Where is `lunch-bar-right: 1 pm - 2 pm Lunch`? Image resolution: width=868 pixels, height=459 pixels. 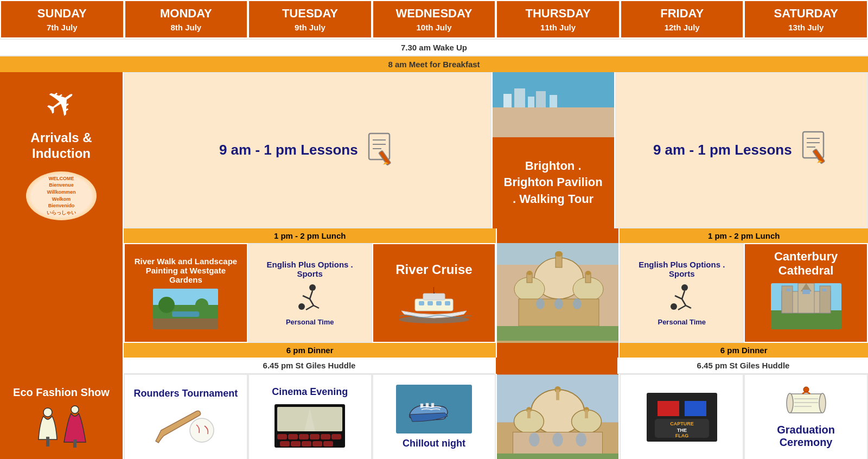
lunch-bar-right: 1 pm - 2 pm Lunch is located at coordinates (744, 235).